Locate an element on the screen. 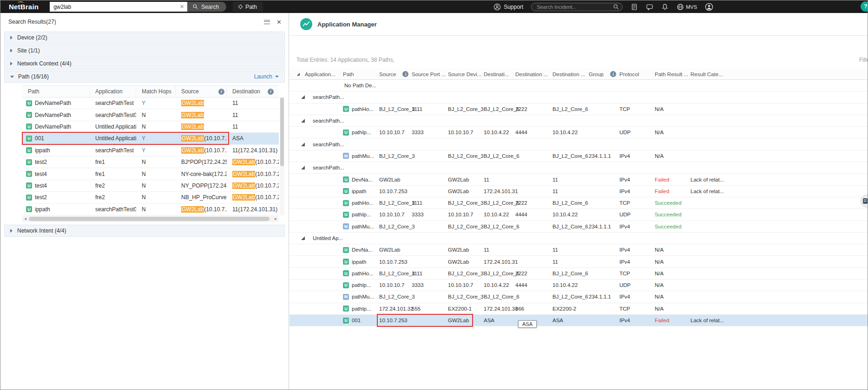  path-row: UDevNa...GW2LabGW2Lab1111IPv4FailedLack … is located at coordinates (579, 179).